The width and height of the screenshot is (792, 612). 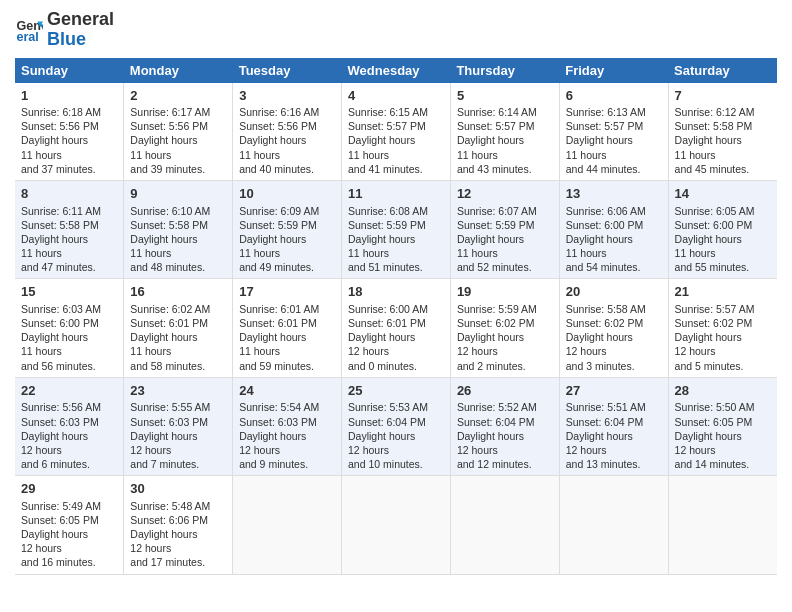 What do you see at coordinates (287, 240) in the screenshot?
I see `day-info: Sunrise: 6:09 AMSunset: 5:59 PMDaylight …` at bounding box center [287, 240].